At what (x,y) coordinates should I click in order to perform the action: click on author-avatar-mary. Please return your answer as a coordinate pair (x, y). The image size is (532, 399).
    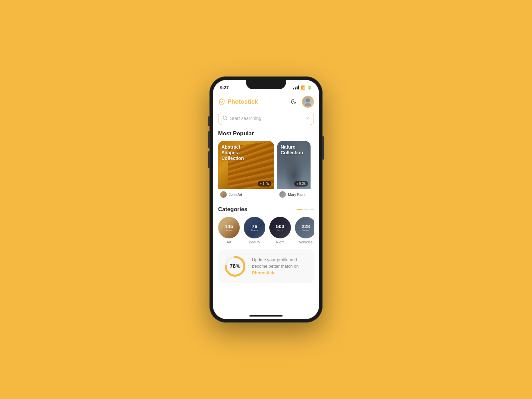
    Looking at the image, I should click on (283, 195).